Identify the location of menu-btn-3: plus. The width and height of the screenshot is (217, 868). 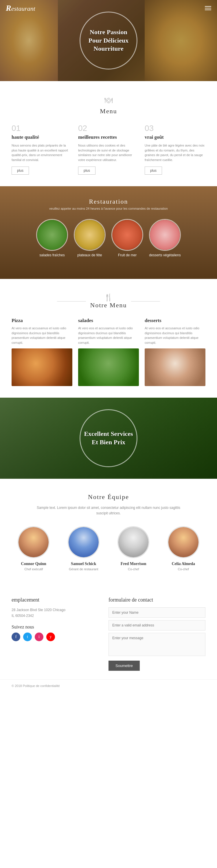
(153, 170).